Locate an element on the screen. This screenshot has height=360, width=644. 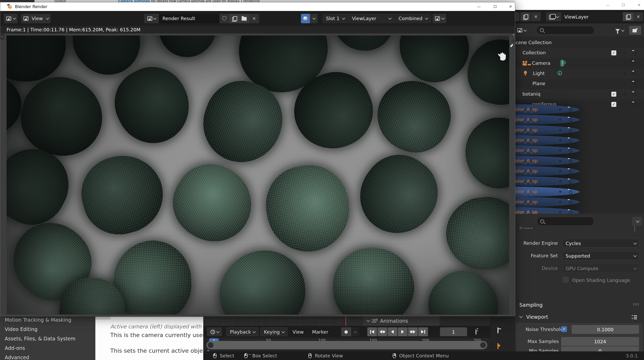
render-engine-dropdown: Cycles is located at coordinates (601, 243).